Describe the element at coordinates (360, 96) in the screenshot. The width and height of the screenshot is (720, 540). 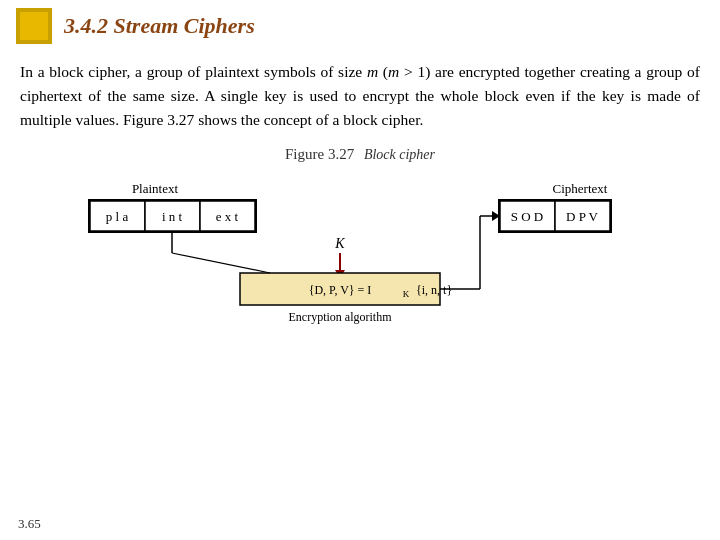
I see `body-paragraph: In a block cipher, a group of plaintext …` at that location.